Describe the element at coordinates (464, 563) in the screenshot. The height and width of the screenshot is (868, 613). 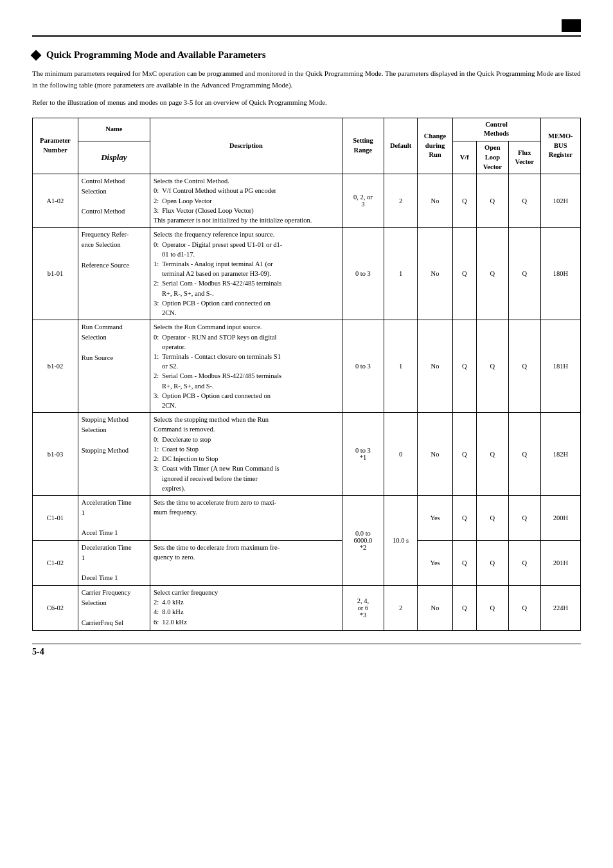
I see `vf-c1-02: Q` at that location.